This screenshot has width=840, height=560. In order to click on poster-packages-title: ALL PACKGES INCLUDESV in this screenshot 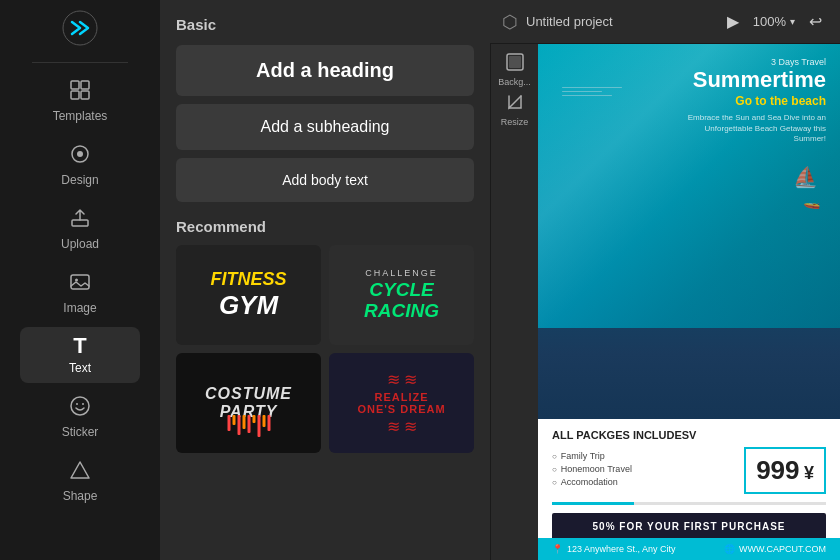, I will do `click(689, 435)`.